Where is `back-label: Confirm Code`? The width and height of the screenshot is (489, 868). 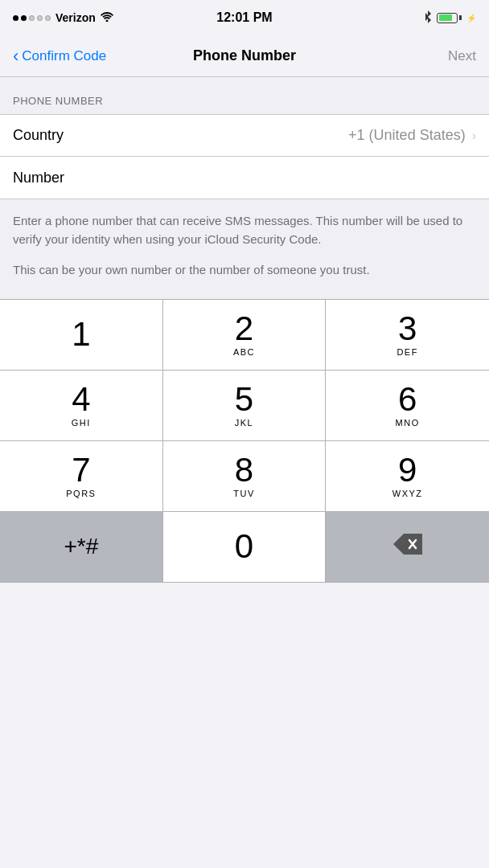 back-label: Confirm Code is located at coordinates (64, 56).